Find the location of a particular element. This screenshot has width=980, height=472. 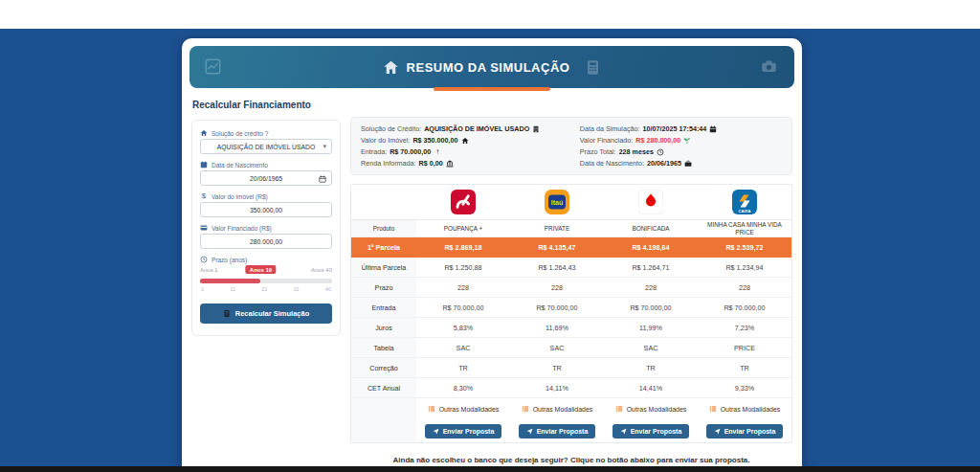

row-label-cell is located at coordinates (384, 431).